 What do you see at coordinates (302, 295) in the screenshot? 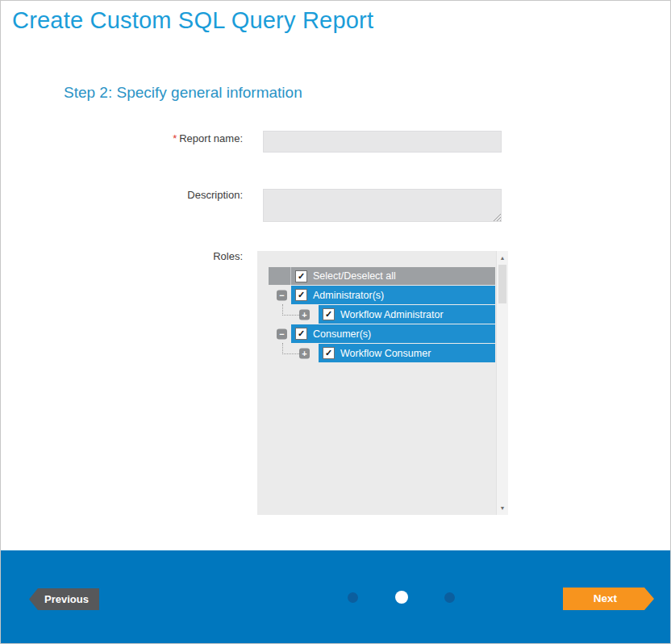
I see `administrators-checkbox: ✓` at bounding box center [302, 295].